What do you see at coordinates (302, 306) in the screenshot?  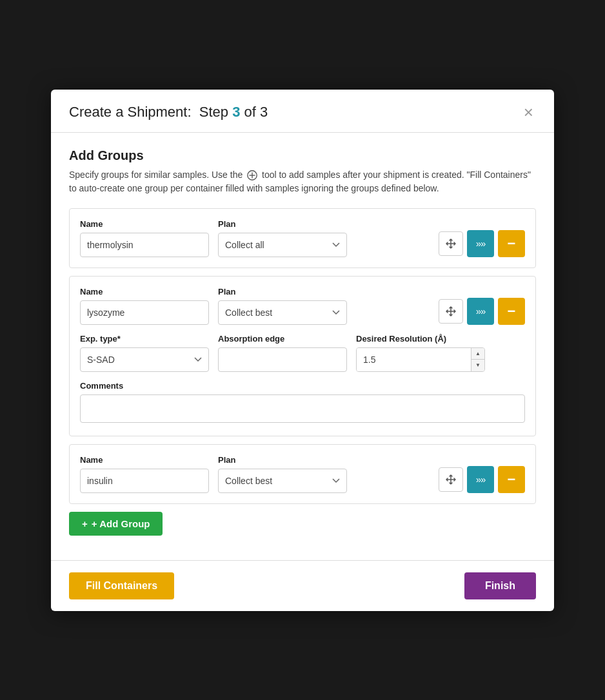 I see `group-row-2: Name Plan Collect all Collect best Colle…` at bounding box center [302, 306].